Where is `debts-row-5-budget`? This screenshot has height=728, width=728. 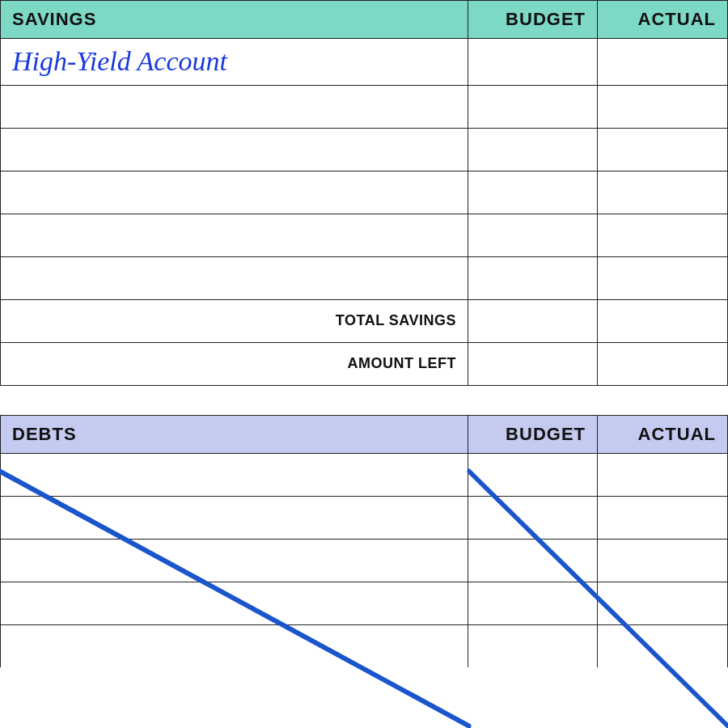
debts-row-5-budget is located at coordinates (533, 646).